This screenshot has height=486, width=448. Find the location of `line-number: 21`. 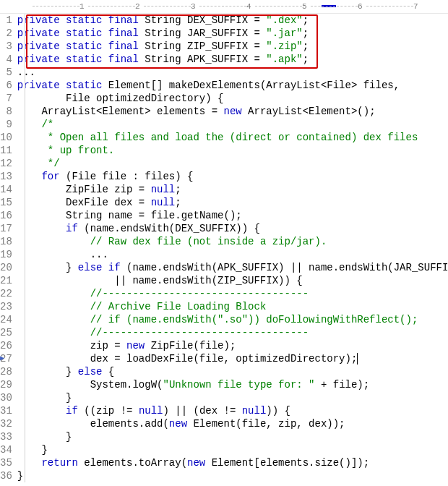

line-number: 21 is located at coordinates (6, 281).